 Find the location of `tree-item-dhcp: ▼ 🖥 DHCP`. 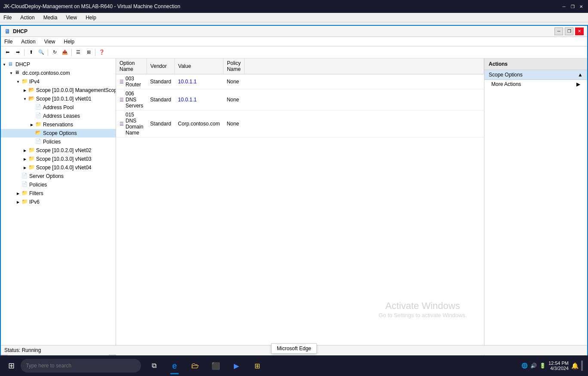

tree-item-dhcp: ▼ 🖥 DHCP is located at coordinates (58, 64).